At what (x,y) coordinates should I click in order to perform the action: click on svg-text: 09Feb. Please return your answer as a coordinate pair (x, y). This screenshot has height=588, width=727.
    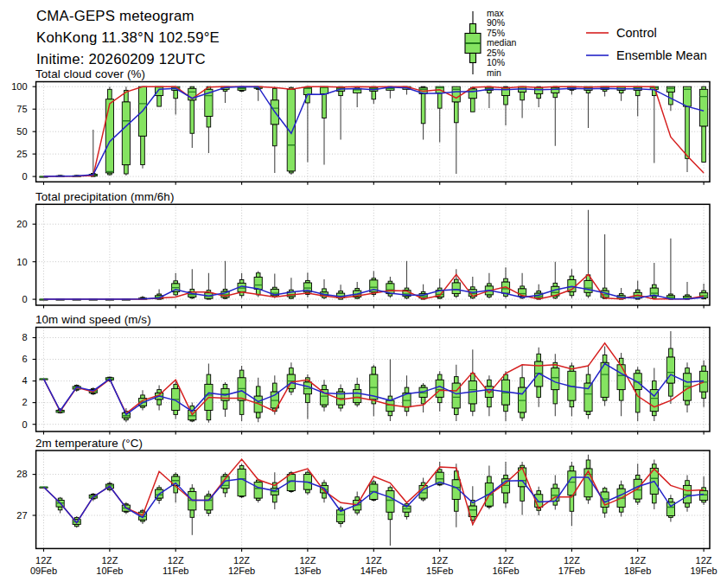
    Looking at the image, I should click on (43, 571).